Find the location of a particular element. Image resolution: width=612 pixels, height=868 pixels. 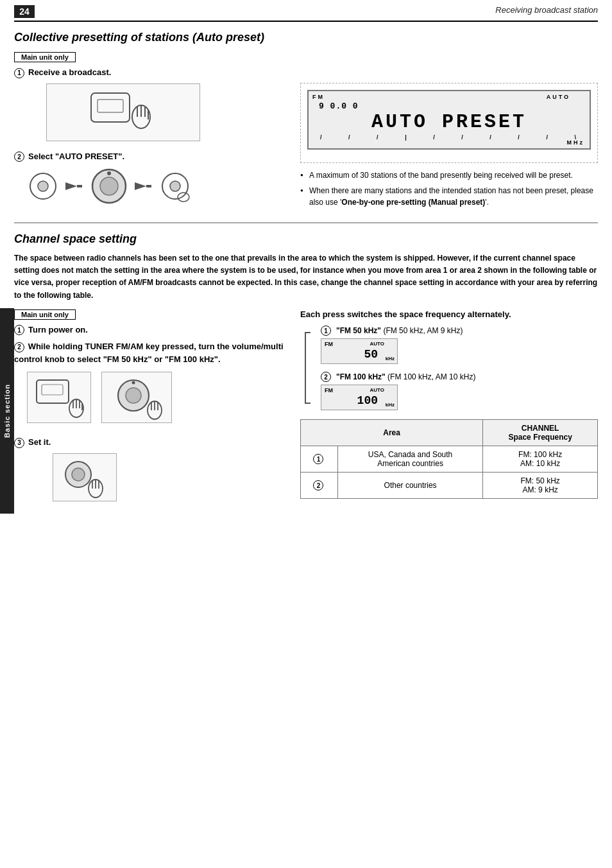

table-row1-area: USA, Canada and SouthAmerican countries is located at coordinates (410, 460).